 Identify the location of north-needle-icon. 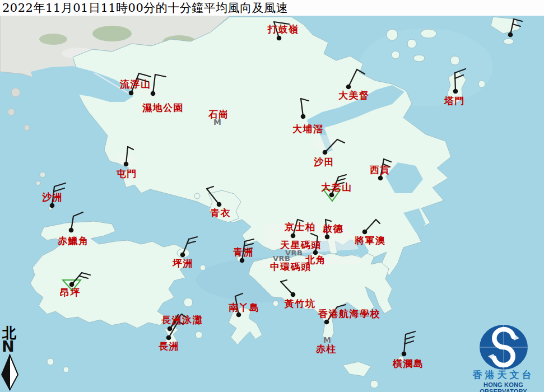
(10, 372).